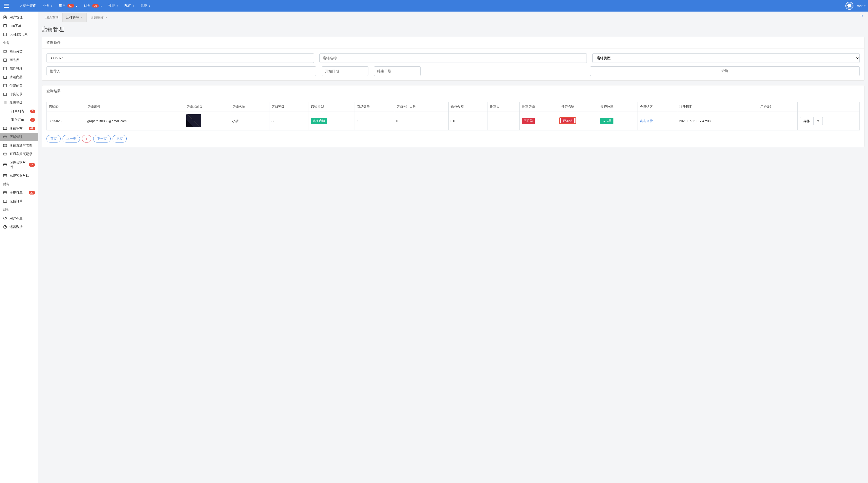 The image size is (868, 483). What do you see at coordinates (453, 43) in the screenshot?
I see `query-card-title: 查询条件` at bounding box center [453, 43].